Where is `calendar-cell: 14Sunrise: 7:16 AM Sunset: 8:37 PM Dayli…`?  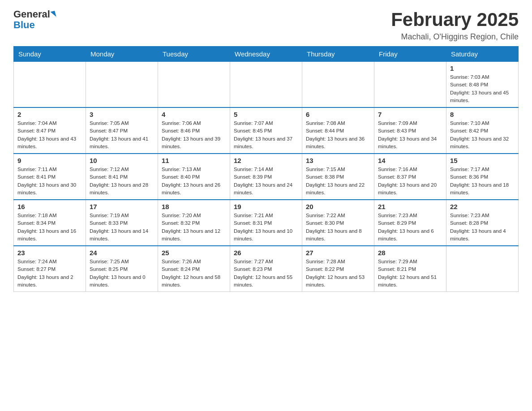 calendar-cell: 14Sunrise: 7:16 AM Sunset: 8:37 PM Dayli… is located at coordinates (410, 176).